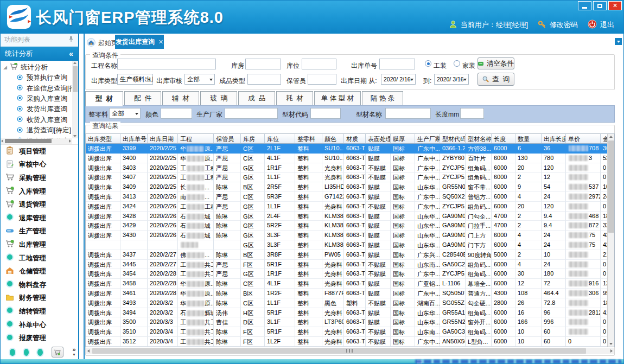 The image size is (624, 364). What do you see at coordinates (351, 177) in the screenshot?
I see `table-row: 调拨出库34072020/2/25工工程严思G区1L1F整料光身料6063-T5…` at bounding box center [351, 177].